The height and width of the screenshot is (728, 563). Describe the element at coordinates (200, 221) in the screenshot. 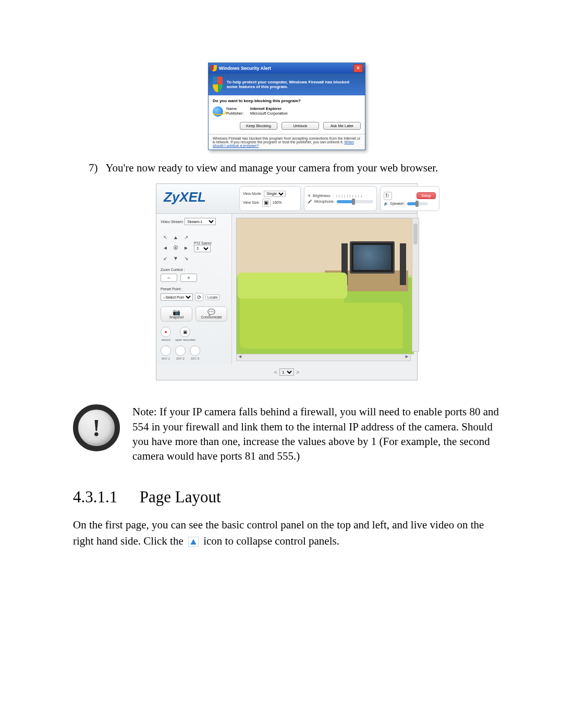

I see `video-stream-select: Stream-1` at that location.